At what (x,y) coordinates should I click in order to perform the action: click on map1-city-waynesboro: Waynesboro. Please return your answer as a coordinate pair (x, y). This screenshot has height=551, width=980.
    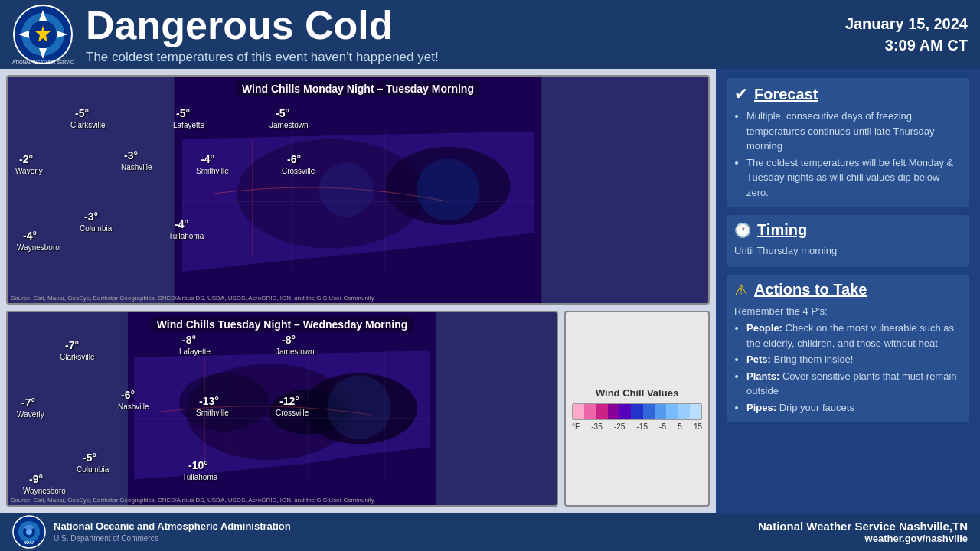
    Looking at the image, I should click on (38, 248).